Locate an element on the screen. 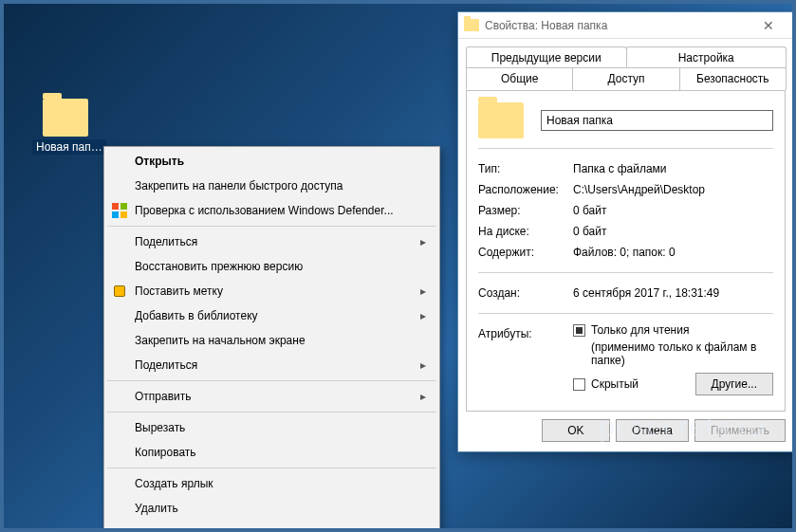 The height and width of the screenshot is (532, 796). cm-pin-quick-label: Закрепить на панели быстрого доступа is located at coordinates (239, 186).